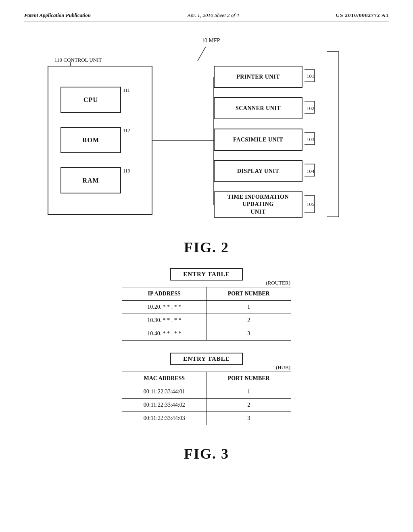  What do you see at coordinates (206, 405) in the screenshot?
I see `table-row: 00:11:22:33:44:022` at bounding box center [206, 405].